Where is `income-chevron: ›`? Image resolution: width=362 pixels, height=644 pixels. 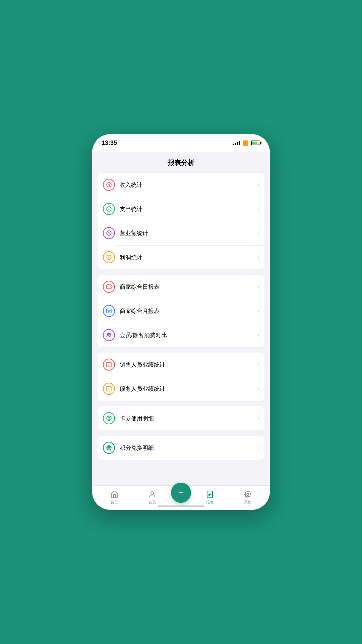
income-chevron: › is located at coordinates (258, 185).